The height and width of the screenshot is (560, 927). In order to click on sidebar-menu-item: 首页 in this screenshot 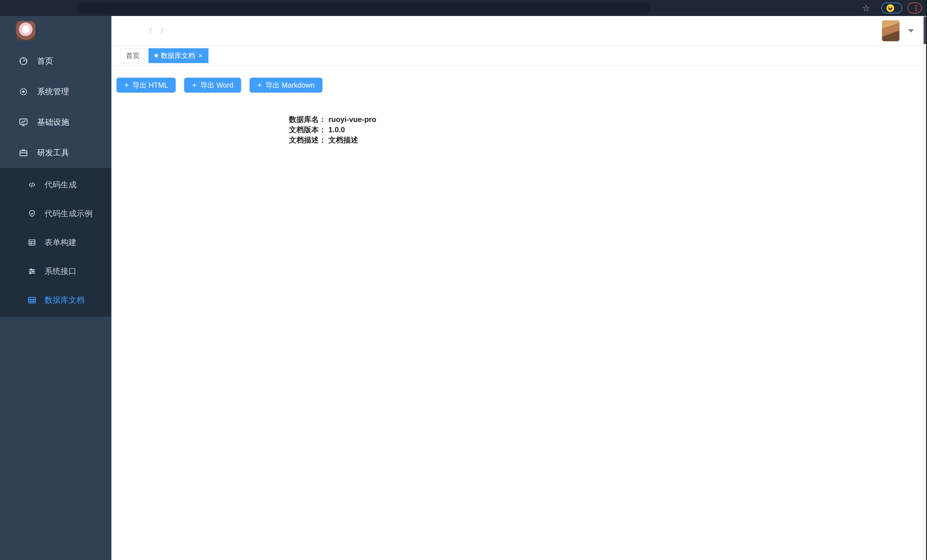, I will do `click(56, 61)`.